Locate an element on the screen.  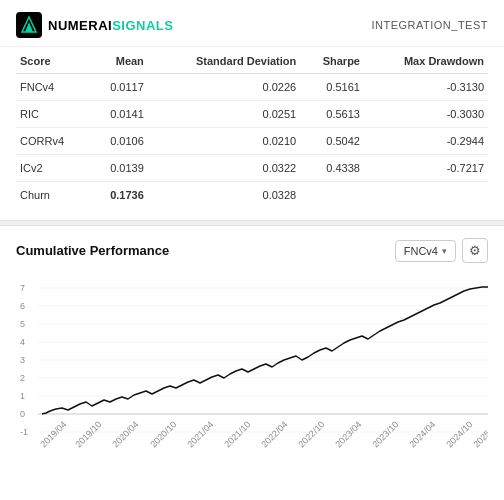
cell-mean: 0.0139 is located at coordinates (118, 168).